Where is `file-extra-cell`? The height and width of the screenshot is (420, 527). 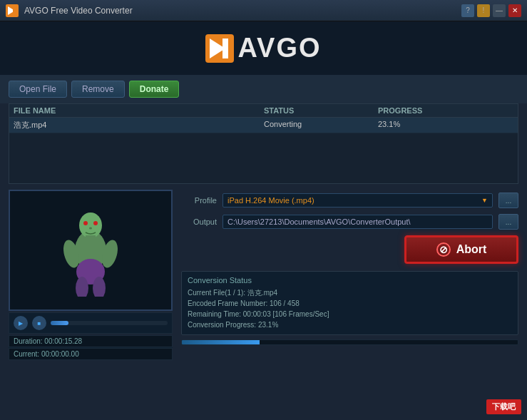
file-extra-cell is located at coordinates (503, 126).